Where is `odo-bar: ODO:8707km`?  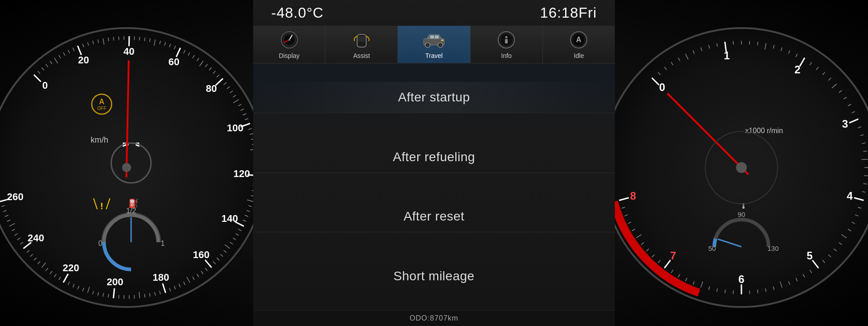
odo-bar: ODO:8707km is located at coordinates (434, 318).